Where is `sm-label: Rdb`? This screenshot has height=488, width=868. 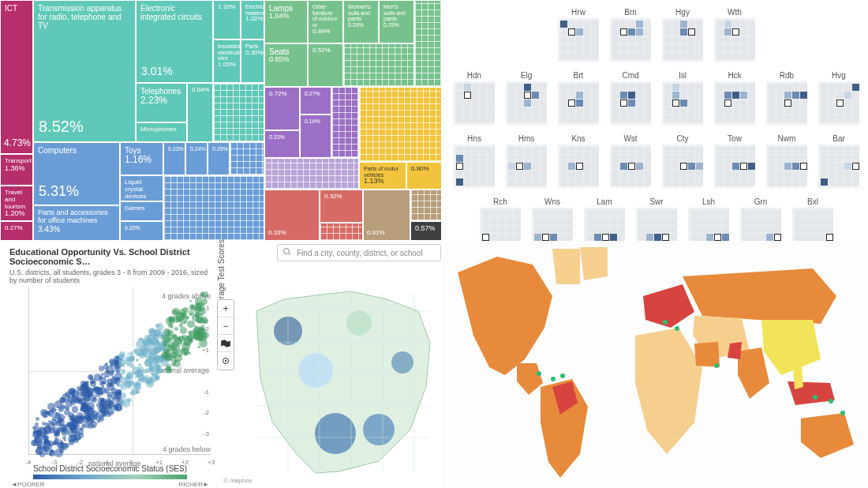 sm-label: Rdb is located at coordinates (787, 76).